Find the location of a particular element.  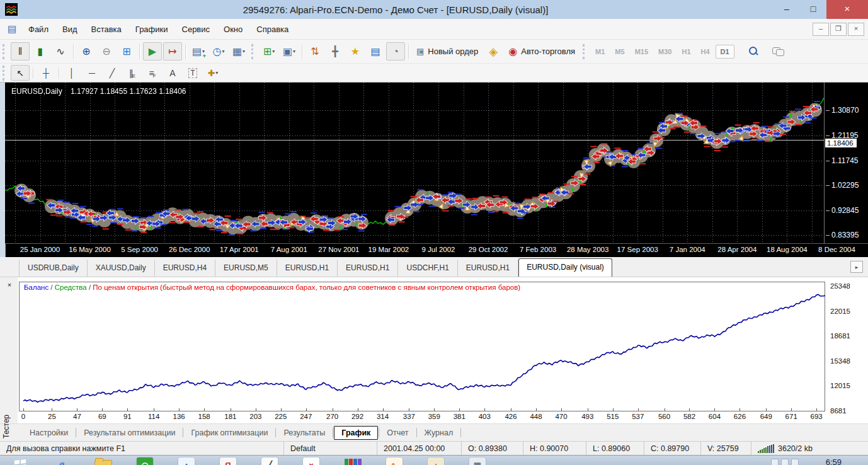

windows-start-button is located at coordinates (20, 461).